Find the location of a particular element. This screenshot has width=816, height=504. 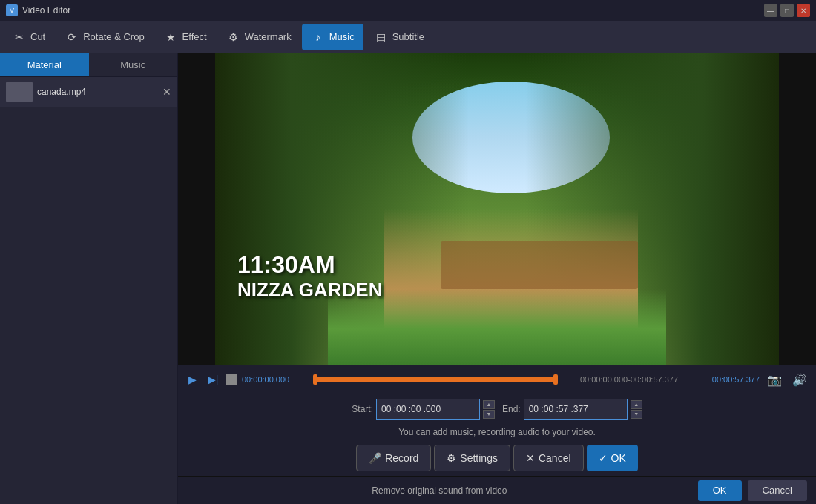

subtitle-button: ▤ Subtitle is located at coordinates (399, 37).